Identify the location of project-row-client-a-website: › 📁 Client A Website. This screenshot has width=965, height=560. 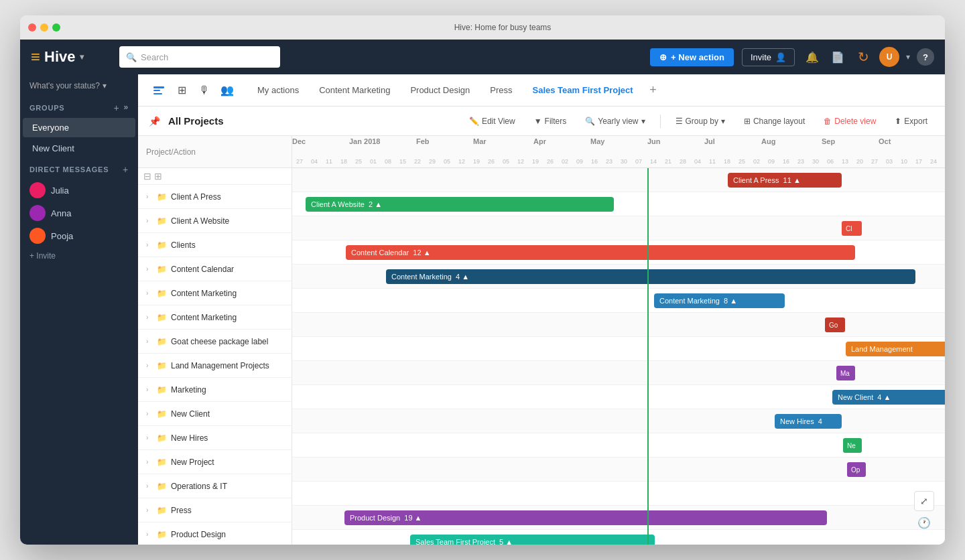
(214, 221).